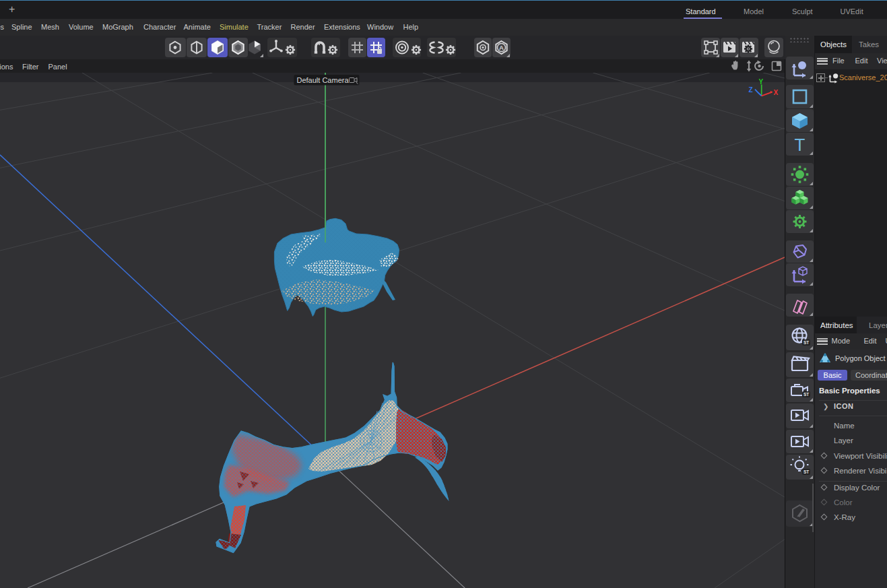 This screenshot has height=588, width=887. What do you see at coordinates (323, 80) in the screenshot?
I see `svg-text: Default Camera` at bounding box center [323, 80].